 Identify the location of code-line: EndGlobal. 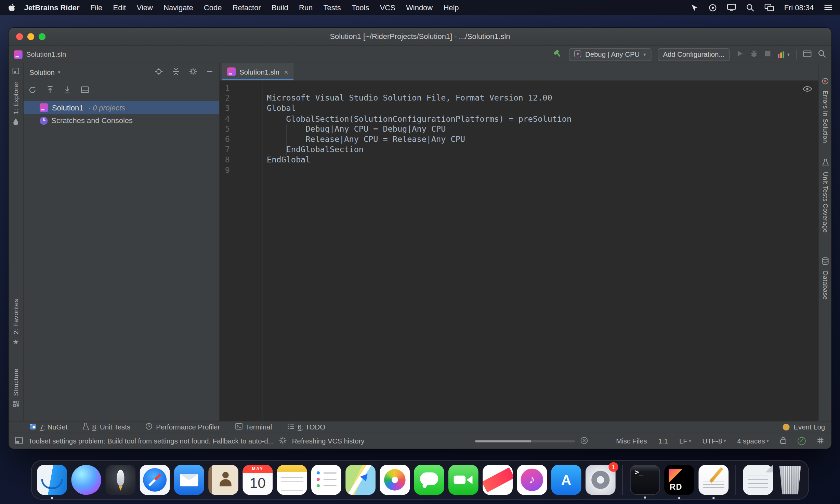
(542, 160).